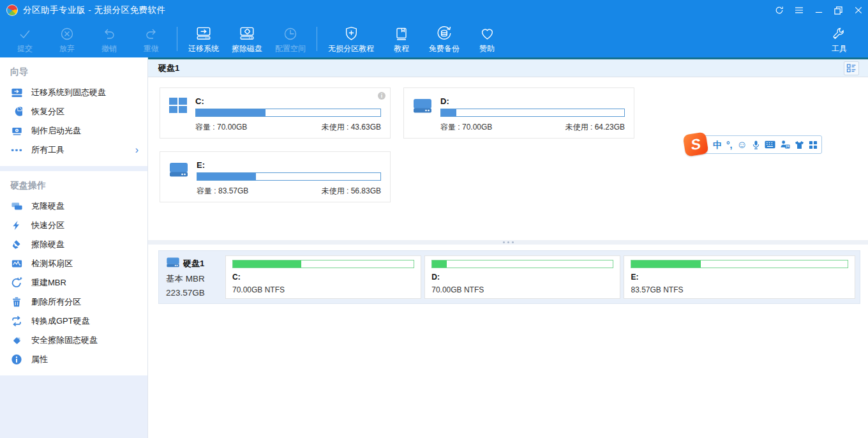  I want to click on bootable-media-icon, so click(17, 131).